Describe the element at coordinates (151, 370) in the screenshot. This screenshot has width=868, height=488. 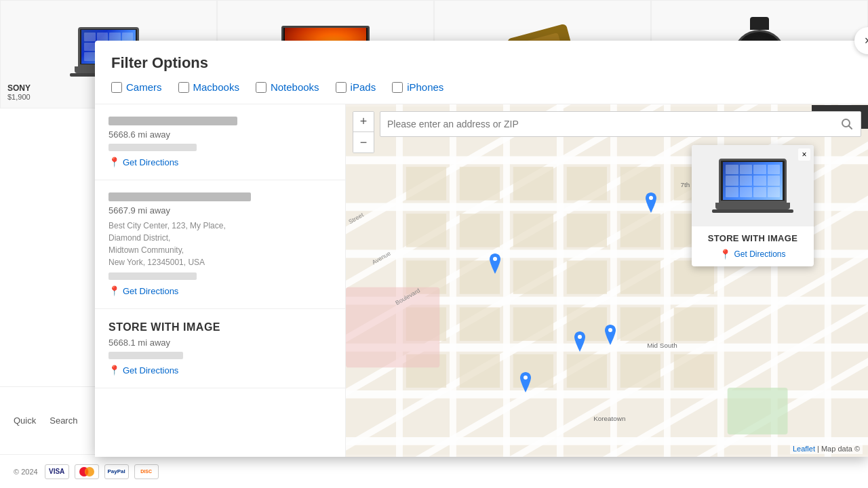
I see `store-featured-directions-label: Get Directions` at that location.